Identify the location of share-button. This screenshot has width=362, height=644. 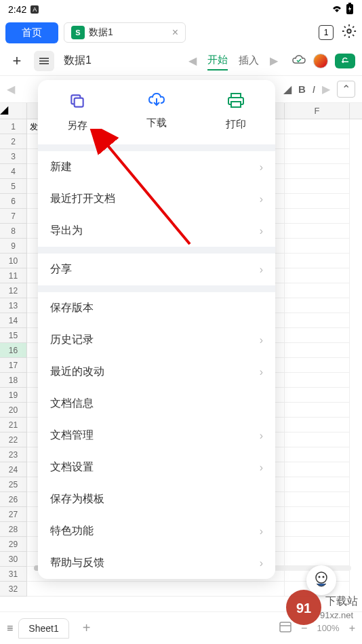
(345, 61).